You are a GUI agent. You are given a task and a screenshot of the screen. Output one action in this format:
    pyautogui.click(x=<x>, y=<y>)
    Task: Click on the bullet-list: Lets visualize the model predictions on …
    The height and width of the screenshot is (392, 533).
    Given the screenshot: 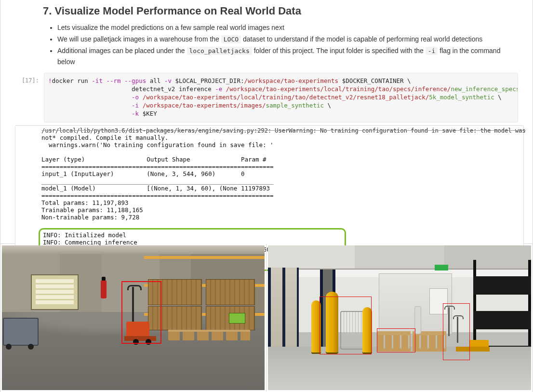 What is the action you would take?
    pyautogui.click(x=280, y=45)
    